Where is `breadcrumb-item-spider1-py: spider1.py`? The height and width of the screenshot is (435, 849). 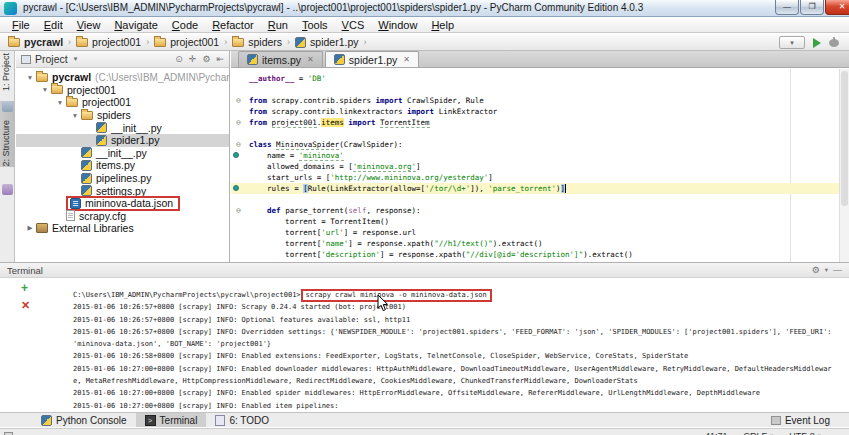
breadcrumb-item-spider1-py: spider1.py is located at coordinates (326, 42).